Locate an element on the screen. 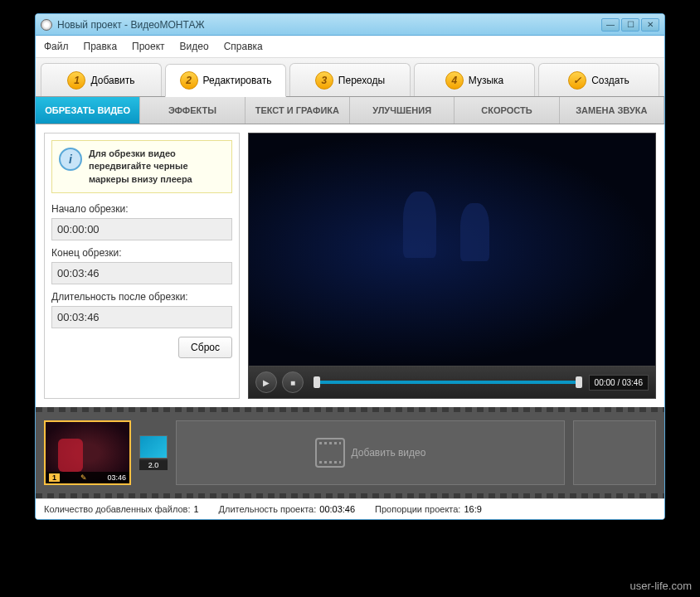 The height and width of the screenshot is (597, 700). pencil-icon: ✎ is located at coordinates (84, 478).